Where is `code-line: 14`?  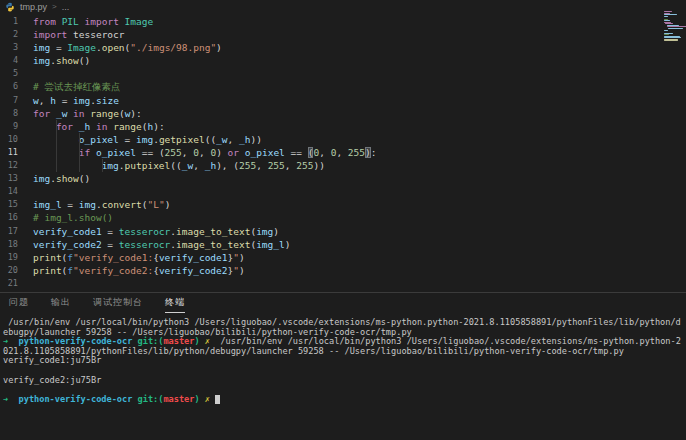
code-line: 14 is located at coordinates (343, 192).